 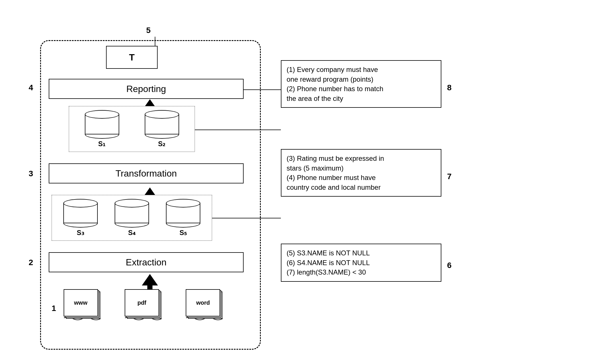 I want to click on reporting-label: Reporting, so click(x=146, y=89).